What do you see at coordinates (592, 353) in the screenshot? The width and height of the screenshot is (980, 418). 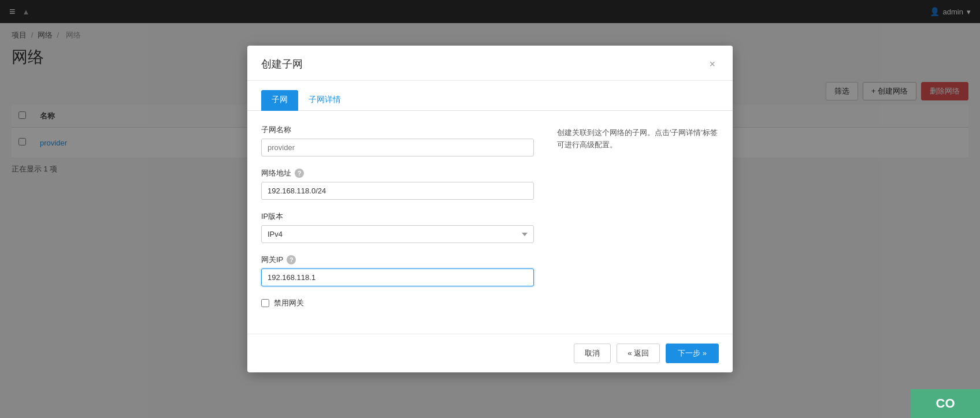 I see `cancel-button: 取消` at bounding box center [592, 353].